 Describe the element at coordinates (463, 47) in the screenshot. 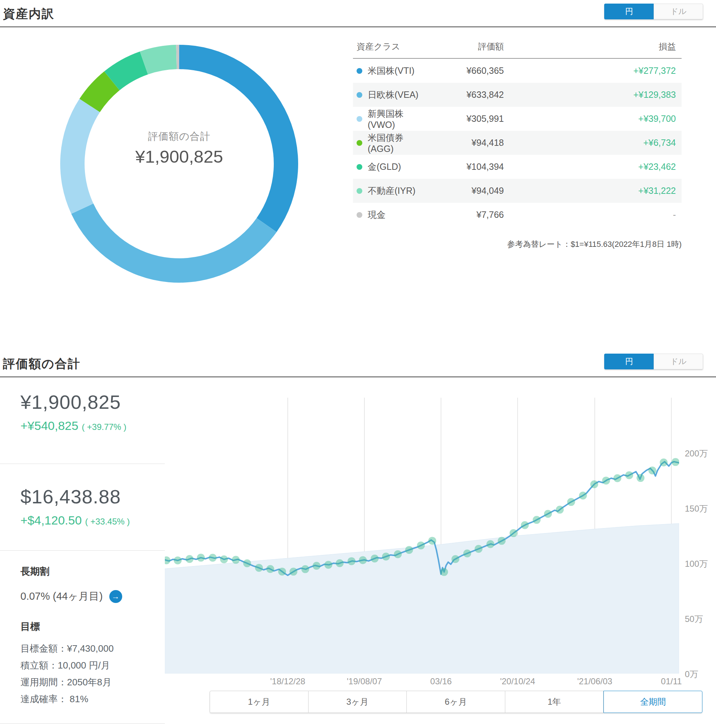

I see `header-valuation: 評価額` at that location.